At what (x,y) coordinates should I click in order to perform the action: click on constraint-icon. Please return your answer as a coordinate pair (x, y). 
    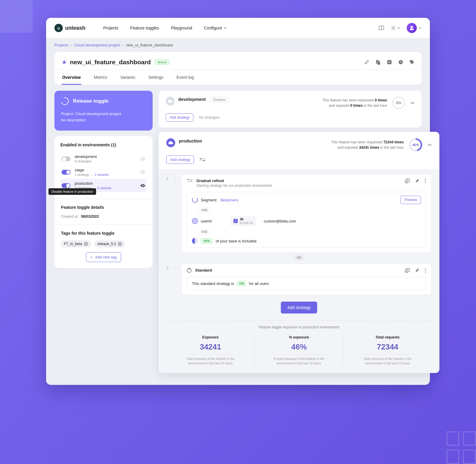
    Looking at the image, I should click on (195, 221).